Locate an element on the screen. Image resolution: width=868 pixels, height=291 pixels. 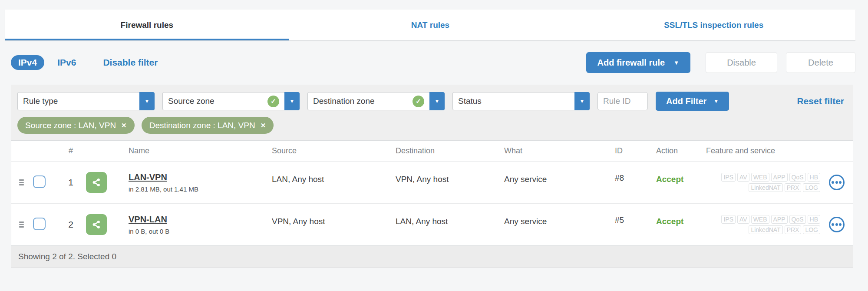
add-filter-button: Add Filter ▼ is located at coordinates (692, 101).